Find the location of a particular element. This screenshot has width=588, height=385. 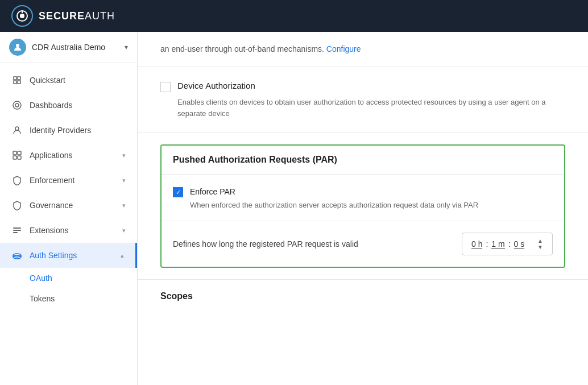

navbar: SECUREAUTH is located at coordinates (294, 16).